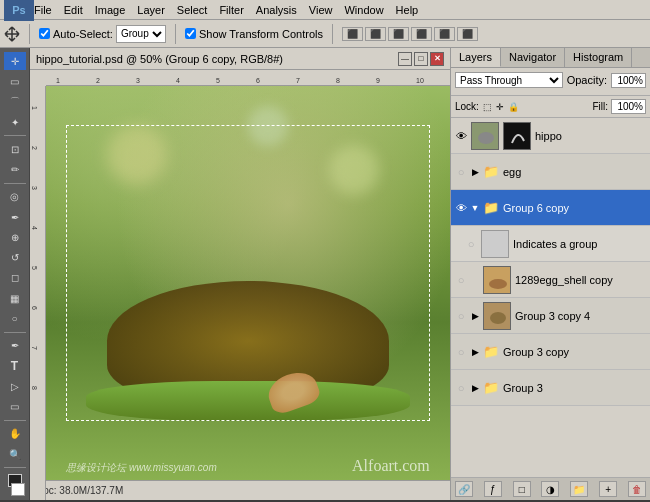 Image resolution: width=650 pixels, height=502 pixels. What do you see at coordinates (550, 316) in the screenshot?
I see `layer-row-group3copy4: ○ ▶ Group 3 copy 4` at bounding box center [550, 316].